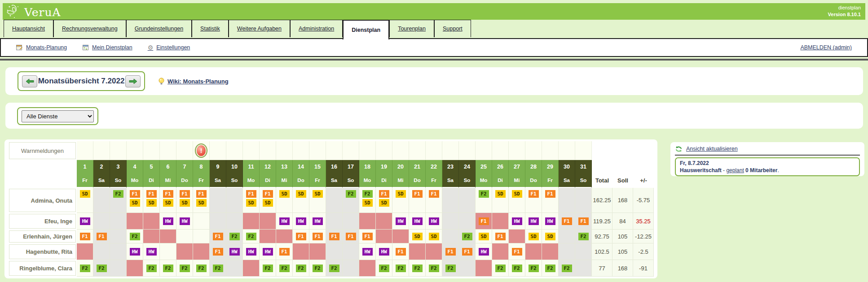 This screenshot has width=868, height=282. Describe the element at coordinates (500, 200) in the screenshot. I see `roster-cell-day-26: SD` at that location.